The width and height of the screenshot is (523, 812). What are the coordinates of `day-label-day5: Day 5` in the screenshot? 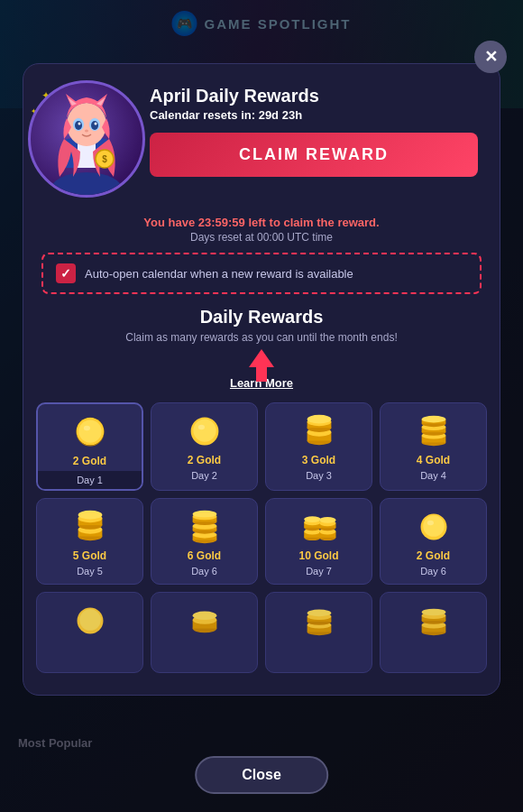 It's located at (90, 571).